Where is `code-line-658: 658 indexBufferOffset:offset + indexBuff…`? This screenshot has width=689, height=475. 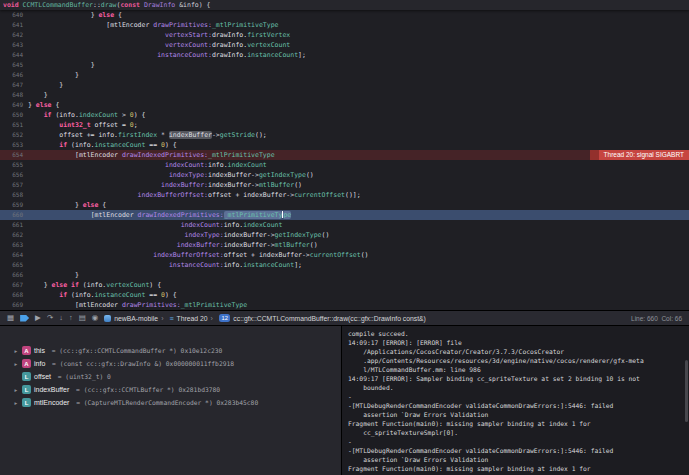
code-line-658: 658 indexBufferOffset:offset + indexBuff… is located at coordinates (344, 195).